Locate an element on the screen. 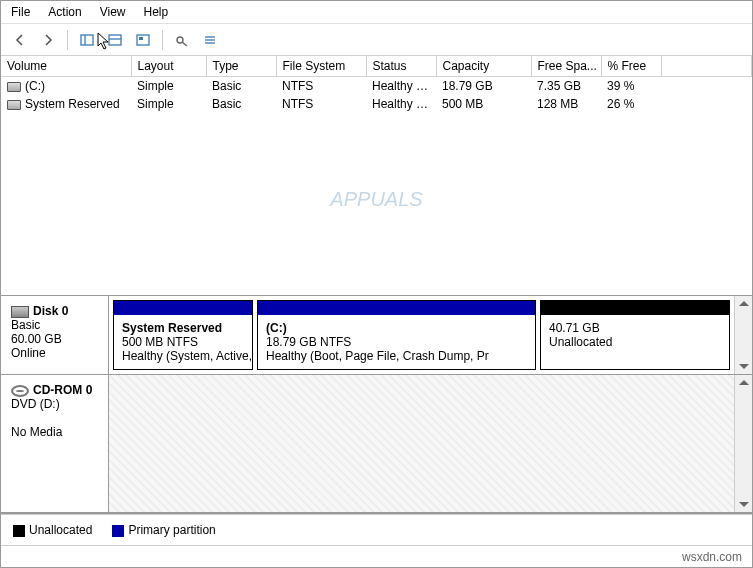  disk-state: No Media is located at coordinates (54, 432).